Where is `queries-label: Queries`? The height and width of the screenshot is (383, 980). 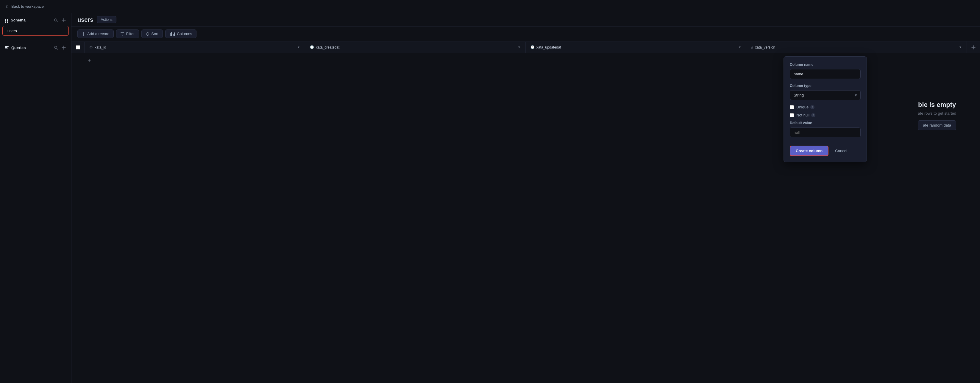
queries-label: Queries is located at coordinates (18, 48).